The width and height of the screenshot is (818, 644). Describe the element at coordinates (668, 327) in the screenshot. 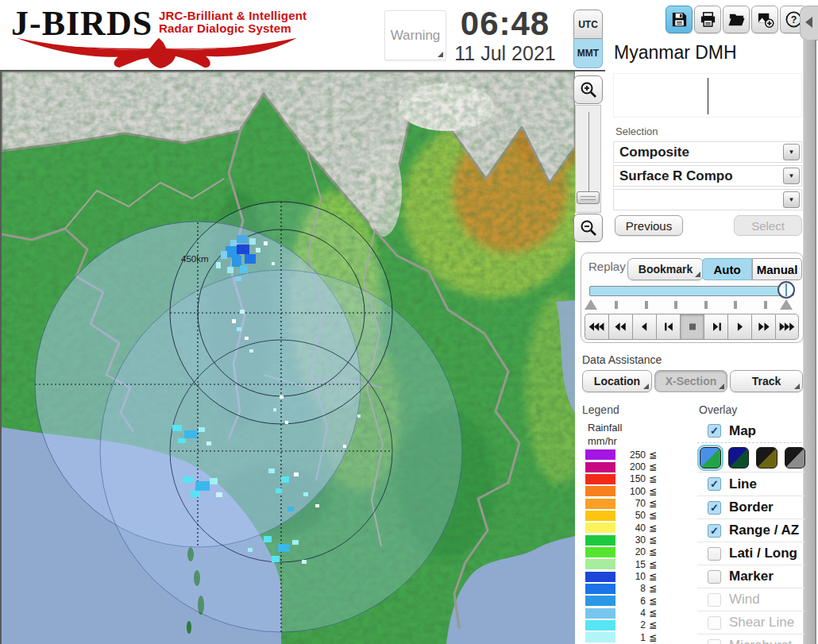

I see `step-back-button` at that location.